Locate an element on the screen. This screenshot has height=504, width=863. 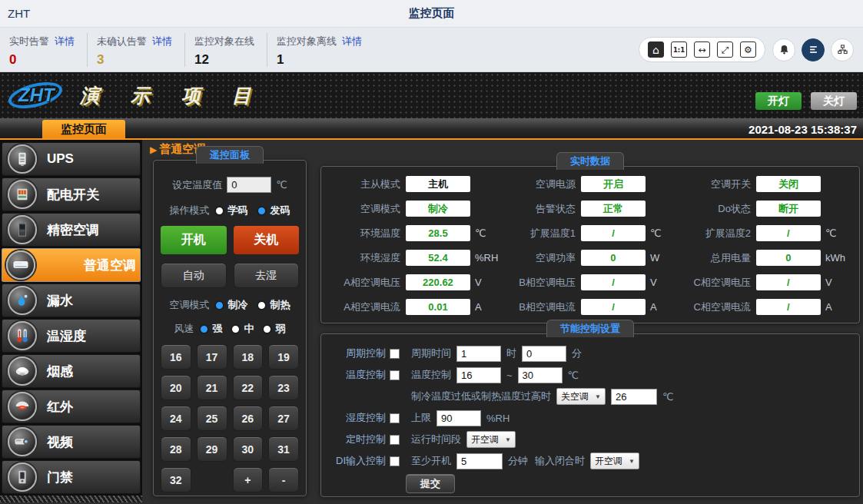
temp-button-19: 19 is located at coordinates (284, 356).